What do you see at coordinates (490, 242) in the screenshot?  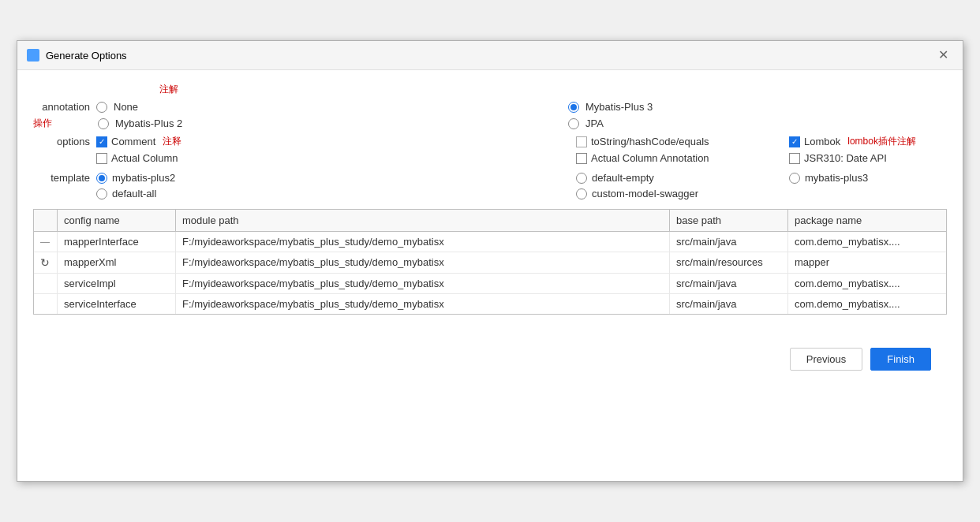 I see `table-row: — mapperInterface F:/myideaworkspace/myb…` at bounding box center [490, 242].